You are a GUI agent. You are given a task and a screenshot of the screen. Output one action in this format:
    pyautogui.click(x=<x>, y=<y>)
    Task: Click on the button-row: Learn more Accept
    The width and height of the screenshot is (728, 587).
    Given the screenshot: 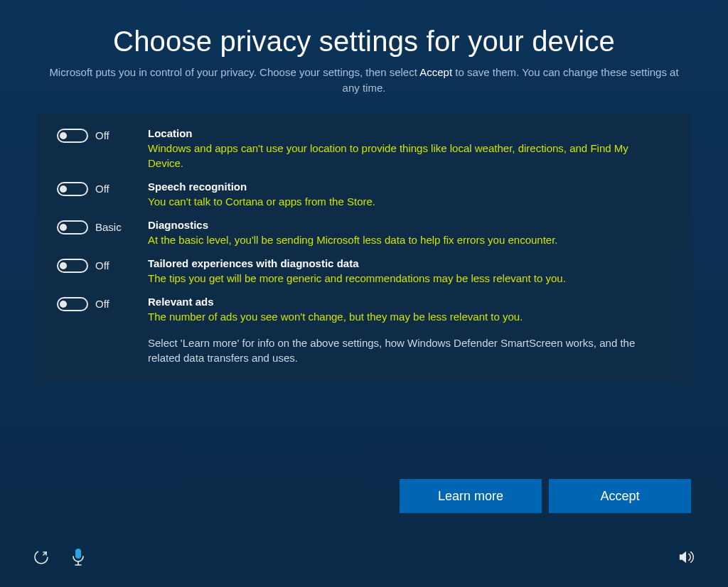 What is the action you would take?
    pyautogui.click(x=545, y=496)
    